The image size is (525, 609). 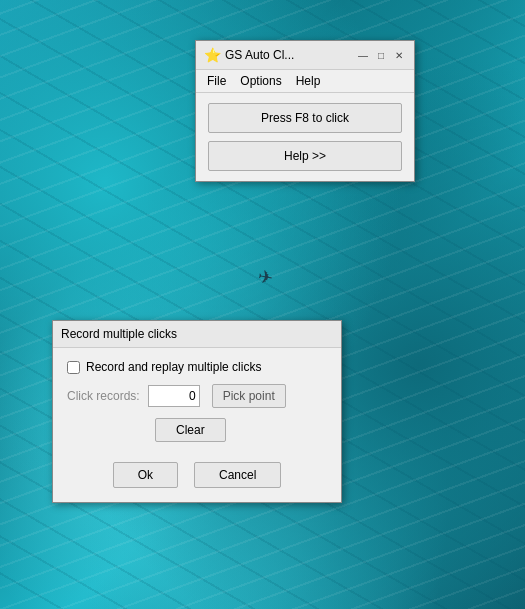 I want to click on dialog-title: Record multiple clicks, so click(x=119, y=334).